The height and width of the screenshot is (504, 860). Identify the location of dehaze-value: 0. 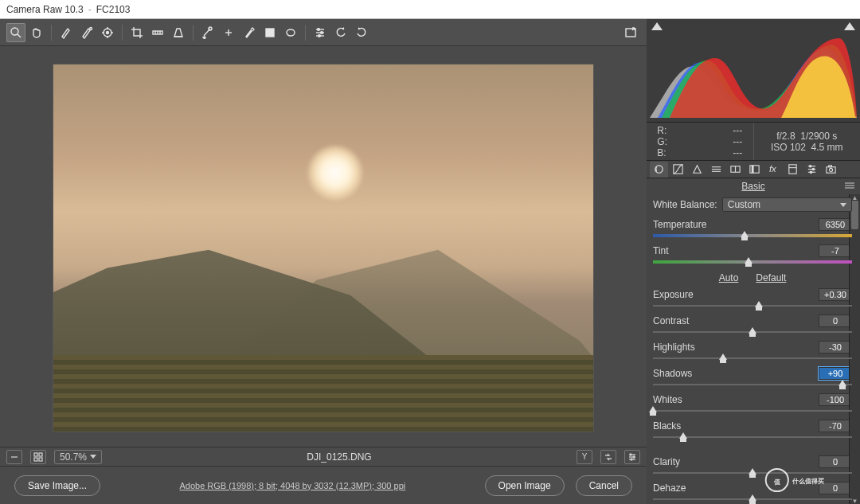
(835, 488).